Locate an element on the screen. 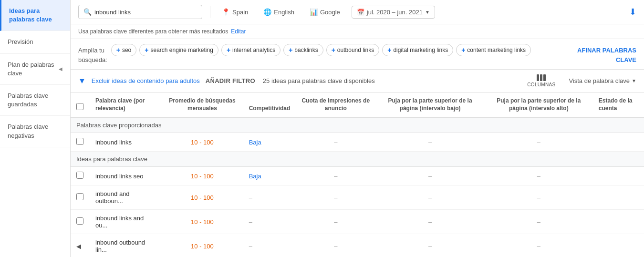  sidebar-item-negative: Palabras clave negativas is located at coordinates (35, 132).